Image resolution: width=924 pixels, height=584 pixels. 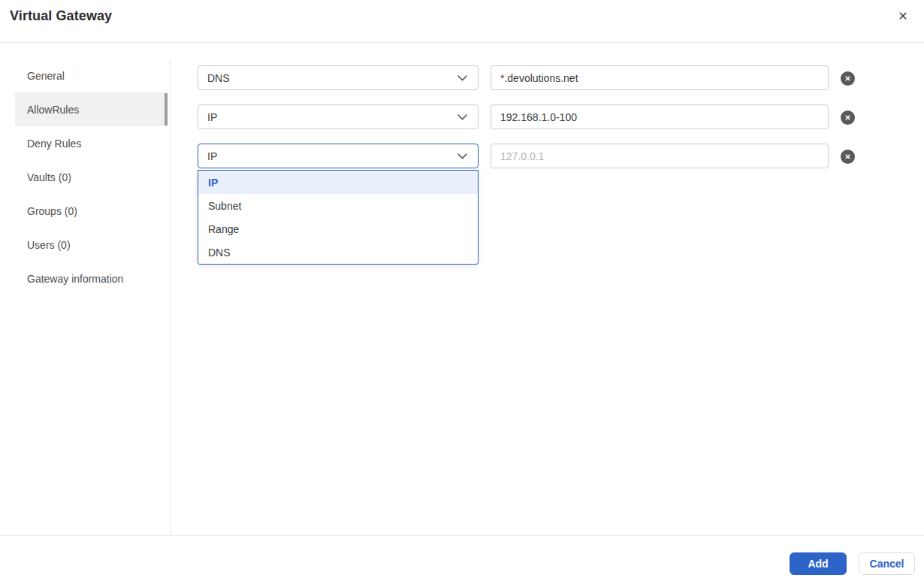 What do you see at coordinates (75, 279) in the screenshot?
I see `sidebar-item-label: Gateway information` at bounding box center [75, 279].